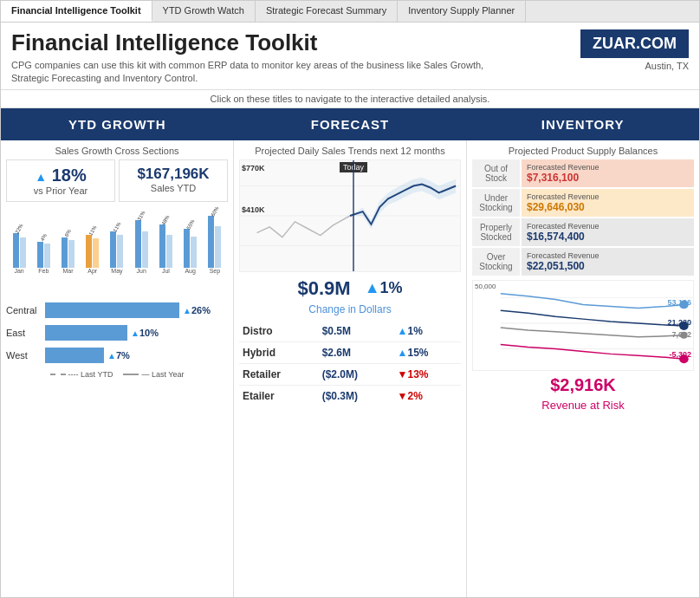  I want to click on inv-row-3: Properly Stocked Forecasted Revenue $16,…, so click(583, 232).